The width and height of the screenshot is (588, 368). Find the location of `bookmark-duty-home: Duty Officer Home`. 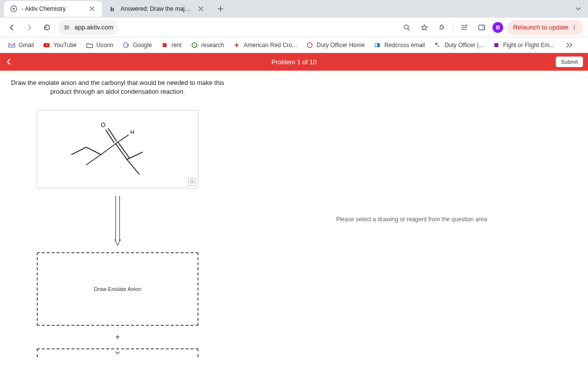

bookmark-duty-home: Duty Officer Home is located at coordinates (335, 45).